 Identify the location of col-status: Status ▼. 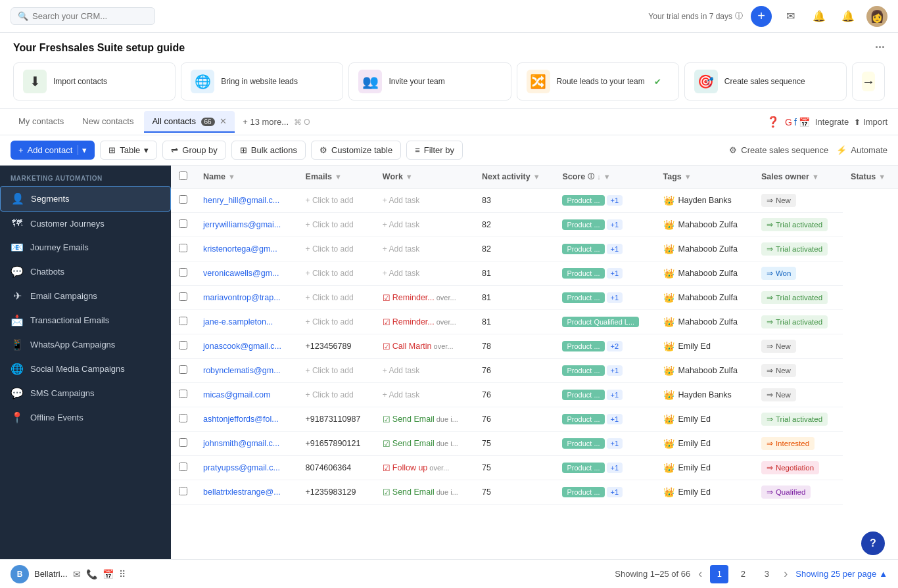
(870, 177).